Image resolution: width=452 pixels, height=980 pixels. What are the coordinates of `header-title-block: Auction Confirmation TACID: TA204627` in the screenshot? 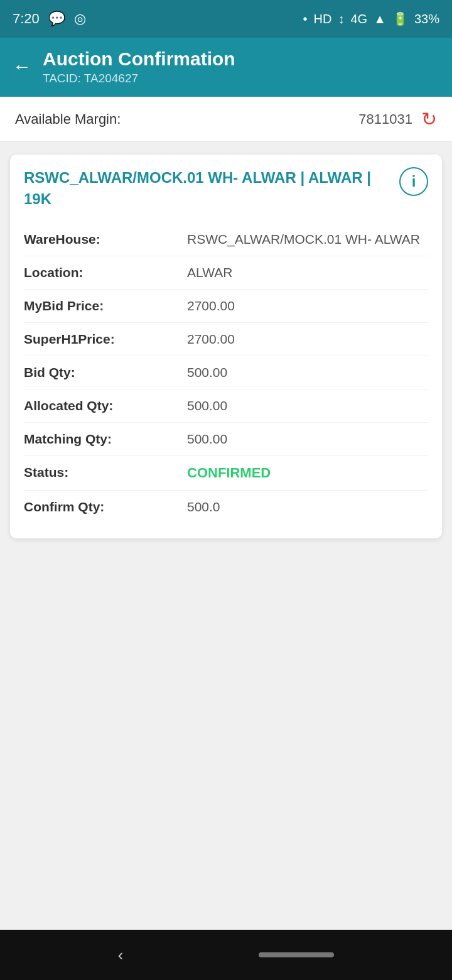 It's located at (139, 67).